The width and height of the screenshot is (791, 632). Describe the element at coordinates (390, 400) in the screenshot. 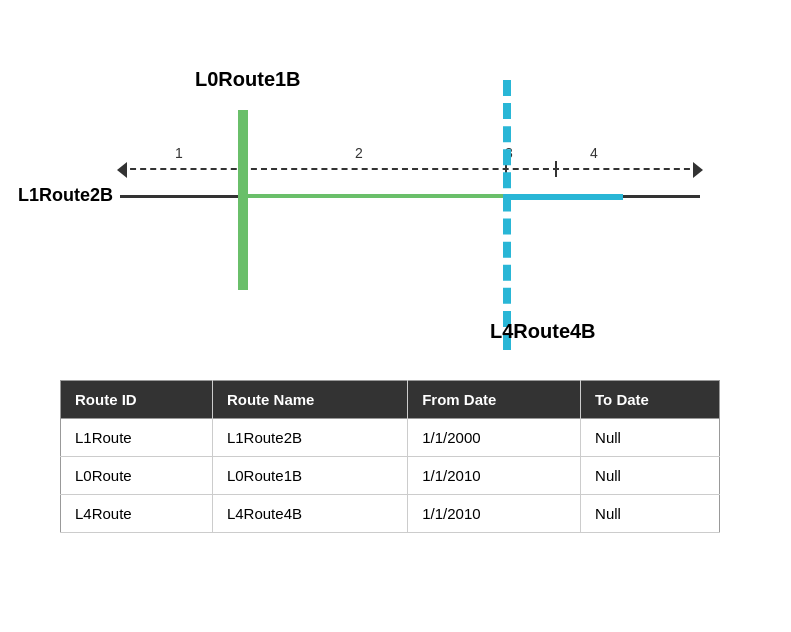

I see `table-header-row: Route ID Route Name From Date To Date` at that location.